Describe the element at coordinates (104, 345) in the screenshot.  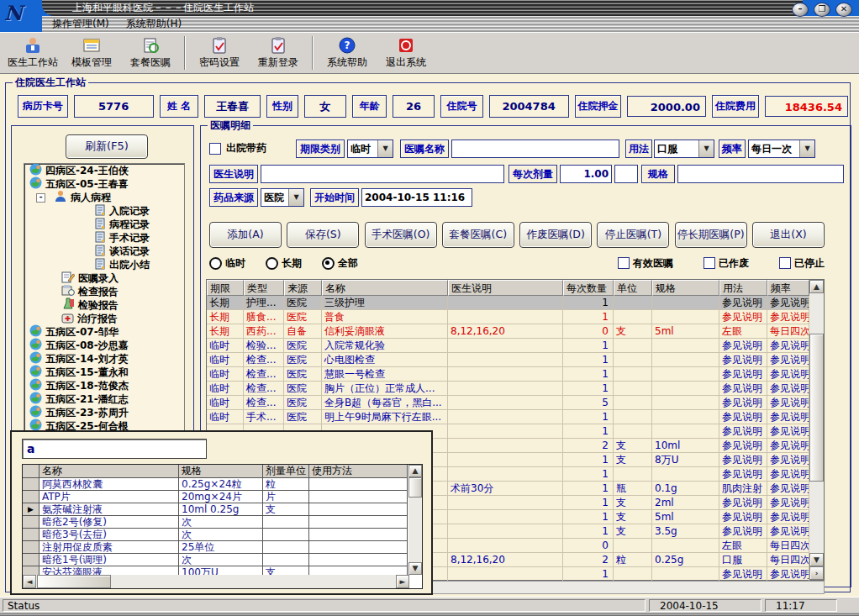
I see `tree-item-13: 五病区-08-沙思嘉` at that location.